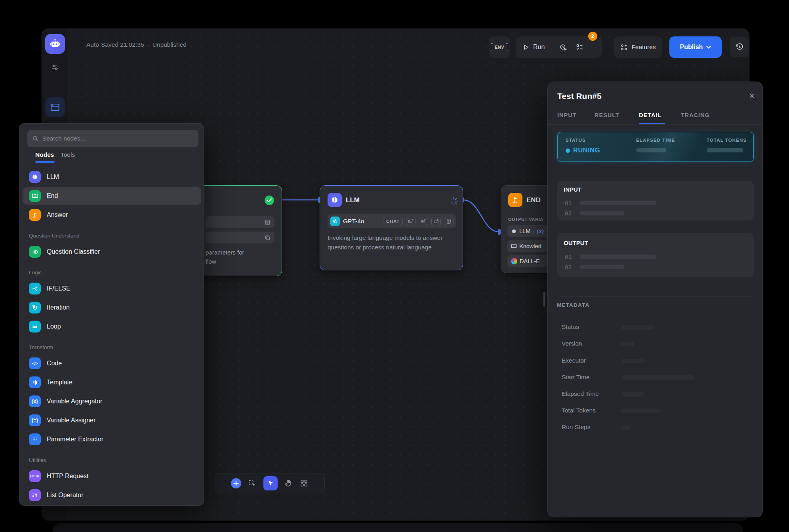 The height and width of the screenshot is (532, 789). Describe the element at coordinates (726, 140) in the screenshot. I see `total-tokens-label: TOTAL TOKENS` at that location.